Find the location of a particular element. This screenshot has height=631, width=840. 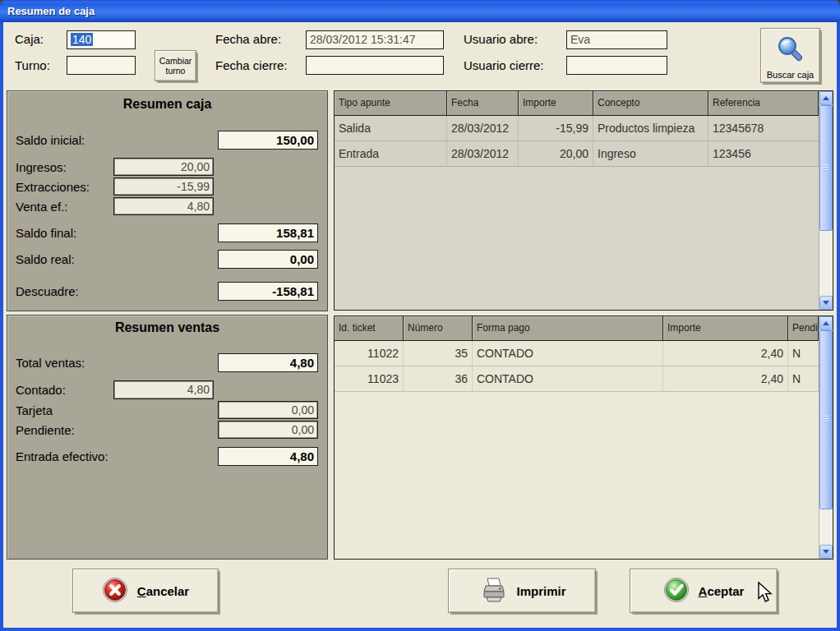

title-bar: Resumen de caja is located at coordinates (420, 12).